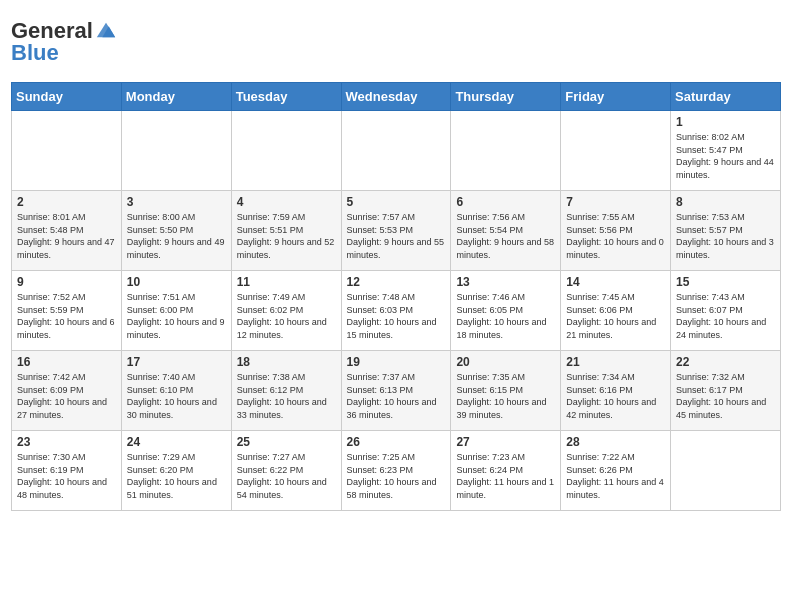 This screenshot has height=612, width=792. Describe the element at coordinates (176, 97) in the screenshot. I see `day-header-monday: Monday` at that location.